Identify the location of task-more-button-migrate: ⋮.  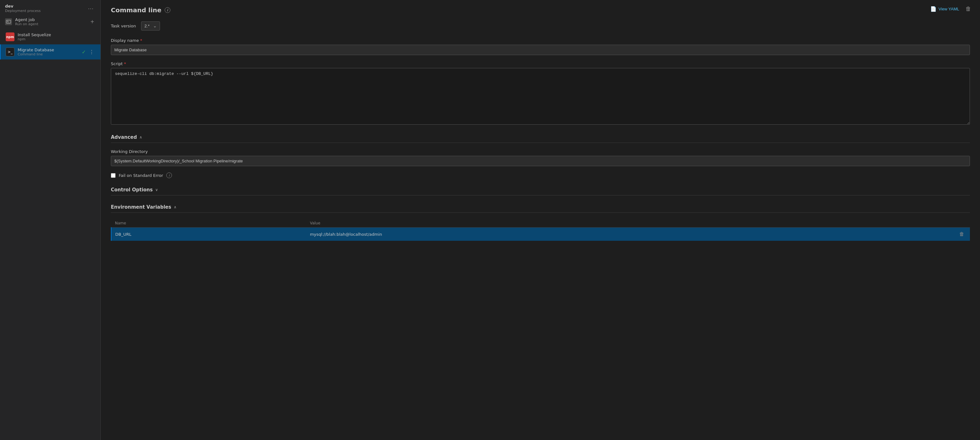
(92, 52).